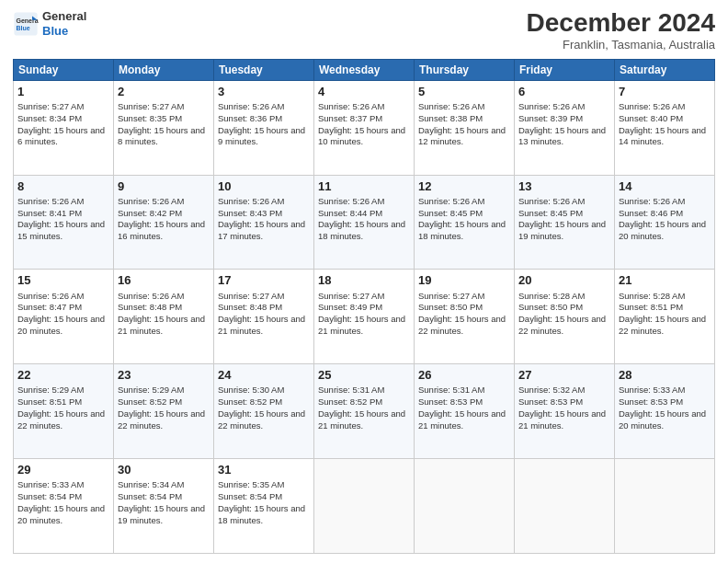  Describe the element at coordinates (465, 70) in the screenshot. I see `col-thursday: Thursday` at that location.